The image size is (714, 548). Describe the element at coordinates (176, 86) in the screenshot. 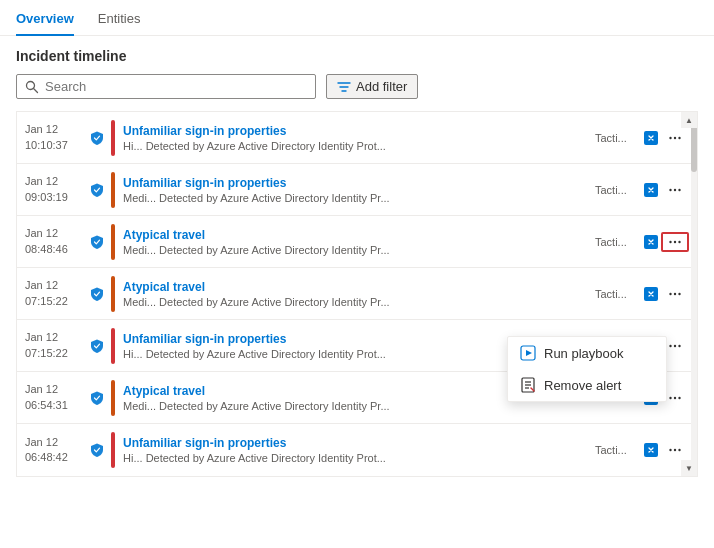

I see `search-input` at that location.